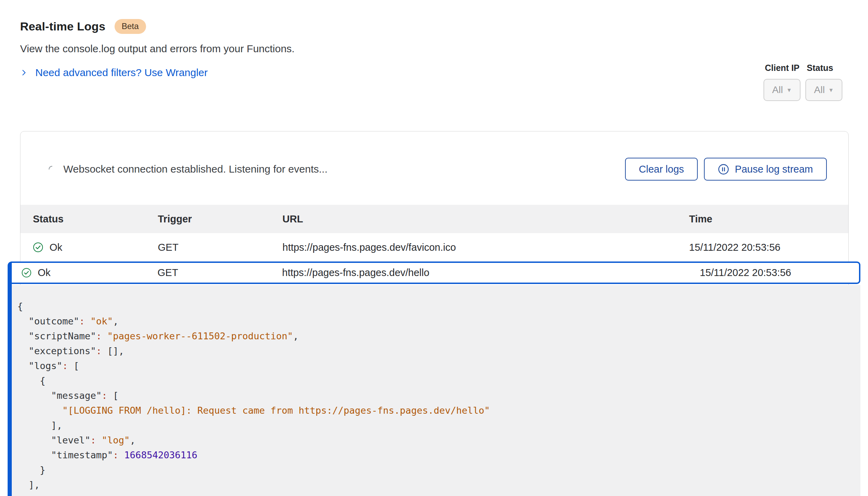 The height and width of the screenshot is (496, 868). I want to click on client-ip-dropdown: All ▼, so click(782, 90).